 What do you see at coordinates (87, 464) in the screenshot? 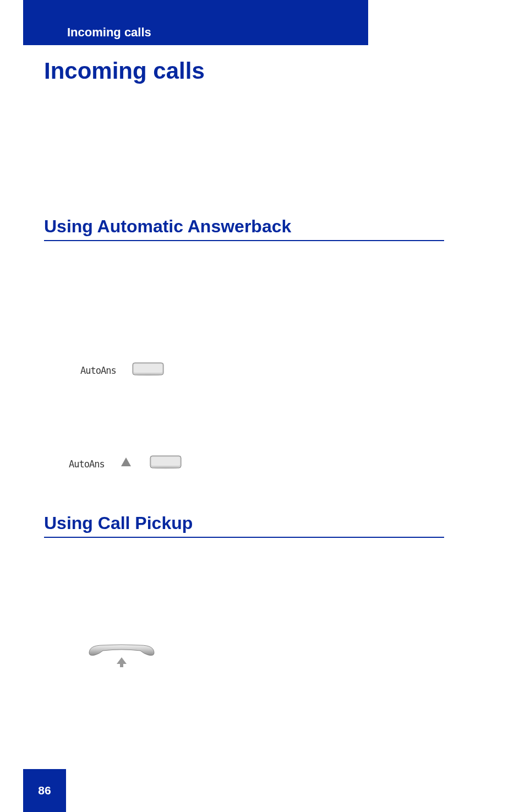
I see `autoans-label-2: AutoAns` at bounding box center [87, 464].